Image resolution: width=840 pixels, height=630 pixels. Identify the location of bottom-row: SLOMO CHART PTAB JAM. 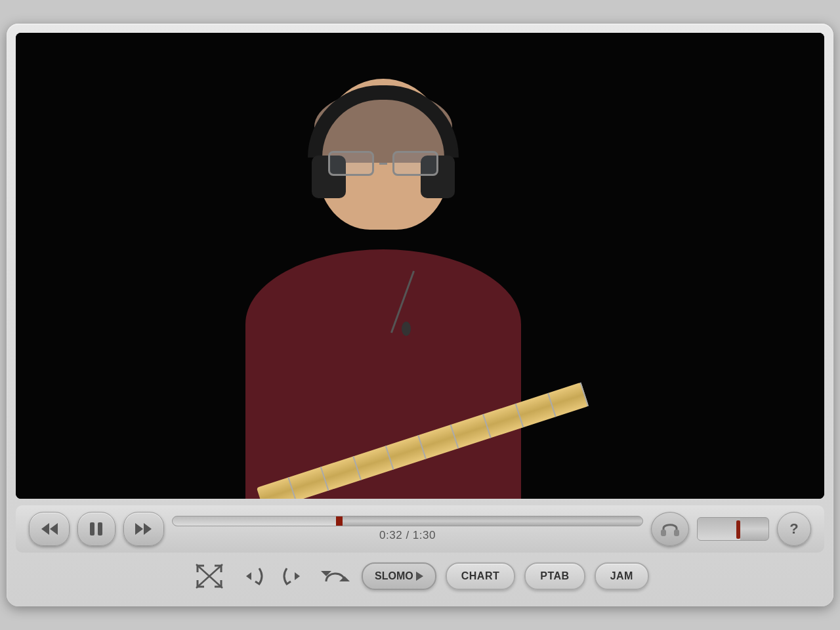
(420, 575).